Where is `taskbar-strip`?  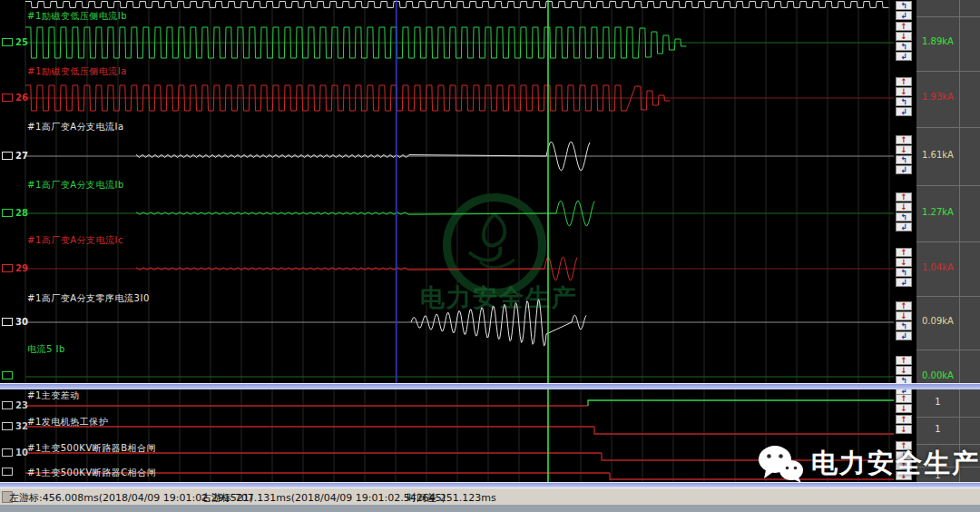 taskbar-strip is located at coordinates (490, 508).